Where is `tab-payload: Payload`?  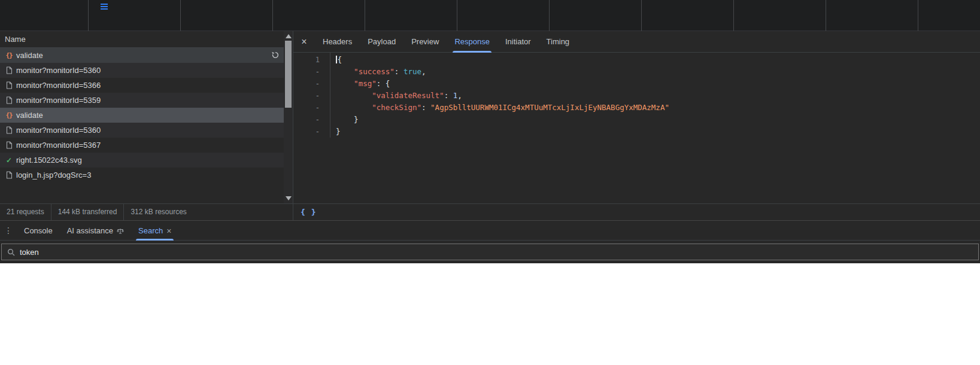 tab-payload: Payload is located at coordinates (382, 42).